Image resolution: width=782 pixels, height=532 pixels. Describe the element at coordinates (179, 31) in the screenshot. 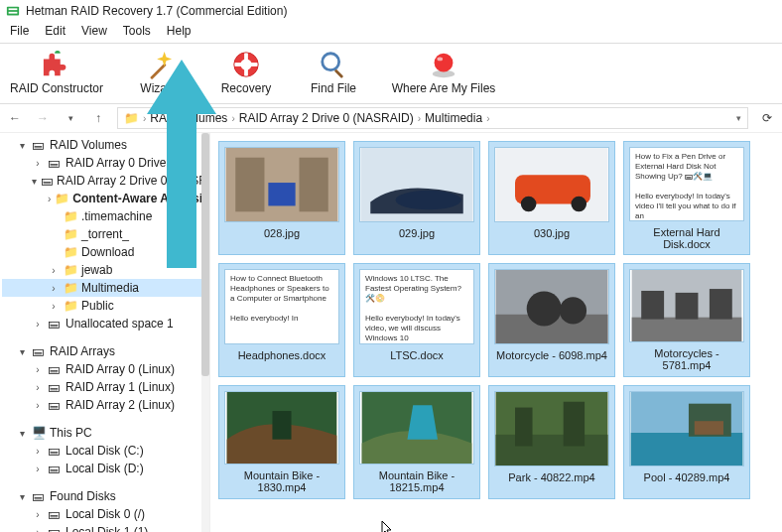

I see `menu-help: Help` at that location.